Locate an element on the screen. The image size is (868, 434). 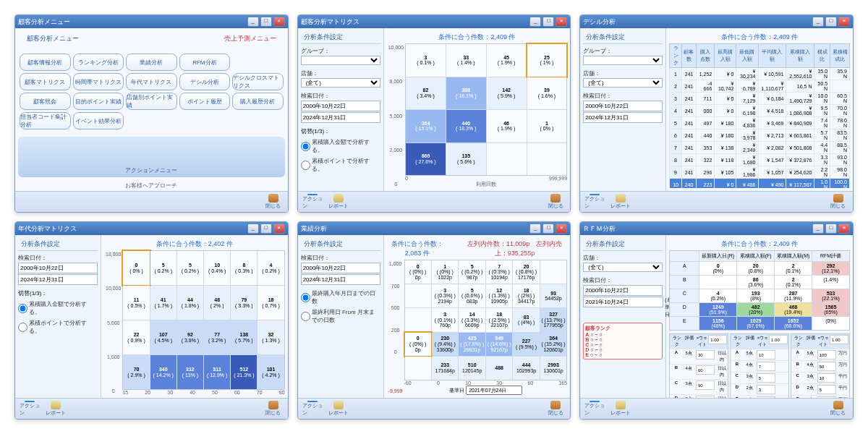
matrix-cell: 4( 0.2% ) is located at coordinates (271, 268).